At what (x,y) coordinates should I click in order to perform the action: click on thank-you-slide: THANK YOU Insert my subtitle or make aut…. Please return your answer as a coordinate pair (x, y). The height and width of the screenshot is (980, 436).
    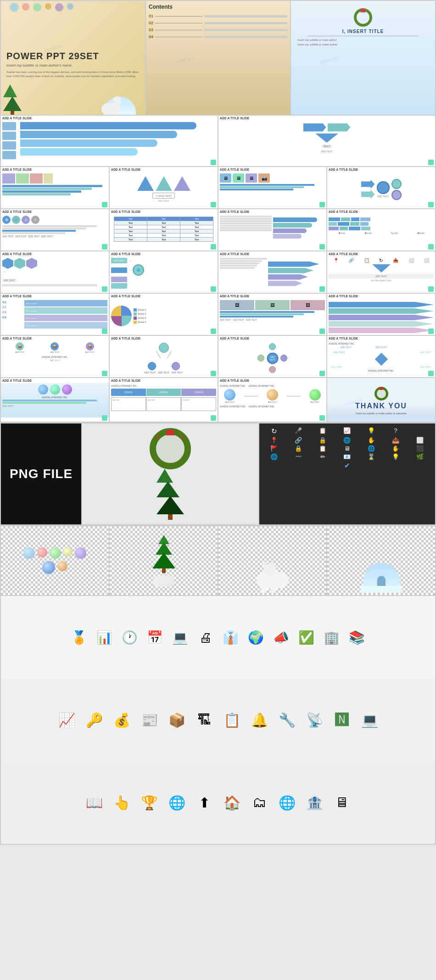
    Looking at the image, I should click on (381, 400).